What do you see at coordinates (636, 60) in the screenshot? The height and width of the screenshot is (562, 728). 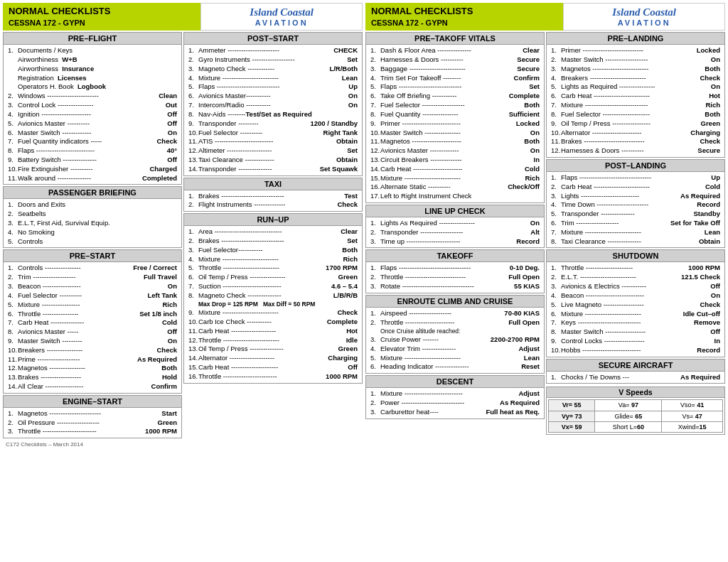 I see `list-item: 2.Master Switch -------------------On` at bounding box center [636, 60].